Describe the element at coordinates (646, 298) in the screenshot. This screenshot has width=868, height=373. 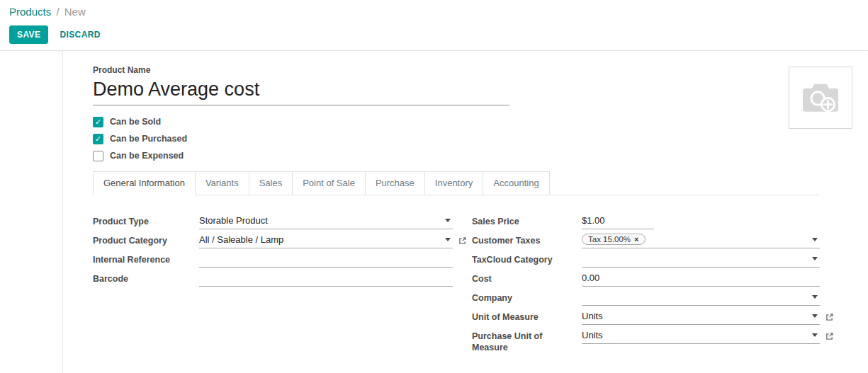
I see `field-row-company: Company` at that location.